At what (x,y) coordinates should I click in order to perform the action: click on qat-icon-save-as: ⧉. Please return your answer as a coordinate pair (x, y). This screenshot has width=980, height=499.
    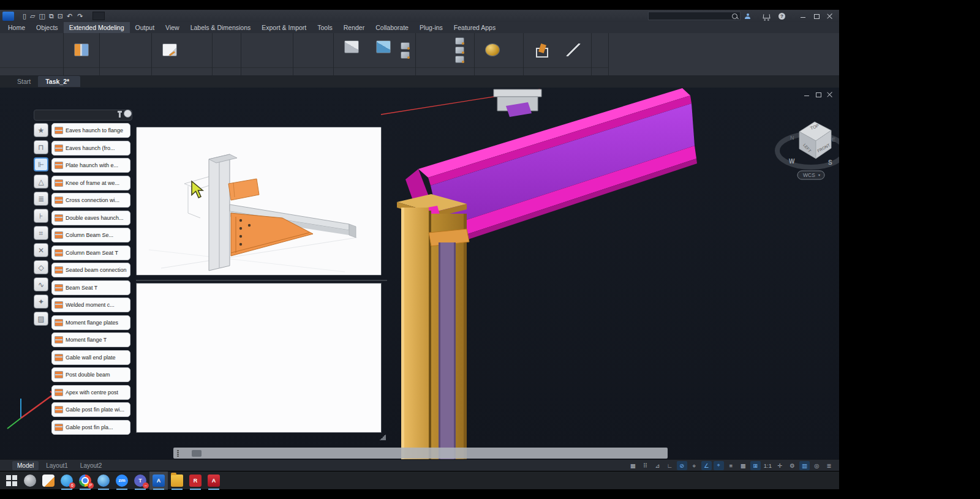
    Looking at the image, I should click on (51, 16).